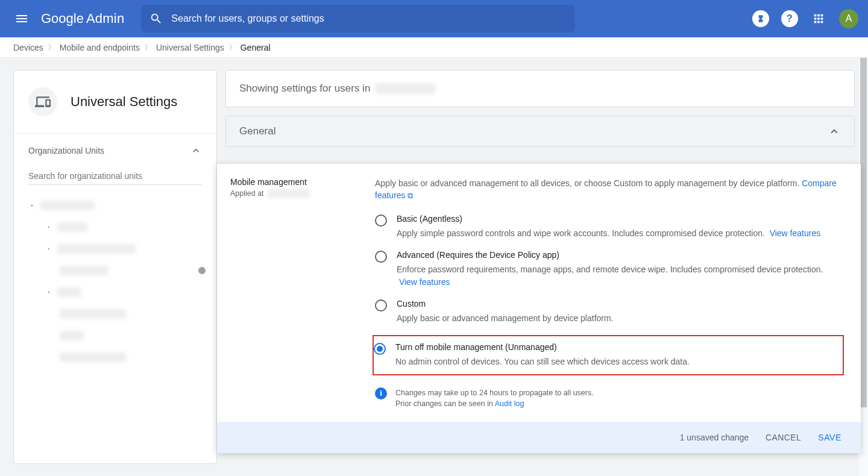 The image size is (868, 476). I want to click on general-label: General, so click(257, 131).